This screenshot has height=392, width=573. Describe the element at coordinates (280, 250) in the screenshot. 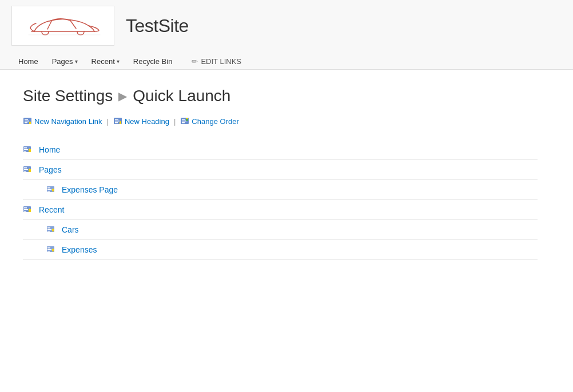

I see `list-item-expenses: Expenses` at that location.